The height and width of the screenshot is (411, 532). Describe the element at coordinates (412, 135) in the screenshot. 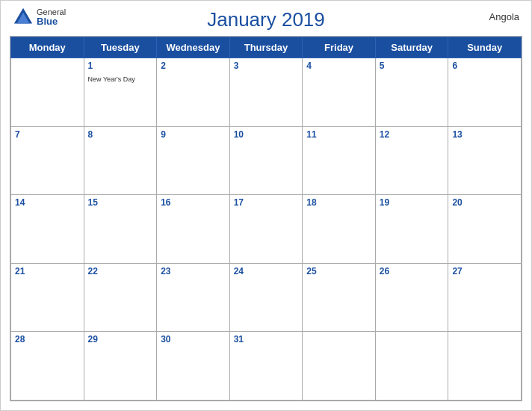

I see `day-number: 12` at that location.